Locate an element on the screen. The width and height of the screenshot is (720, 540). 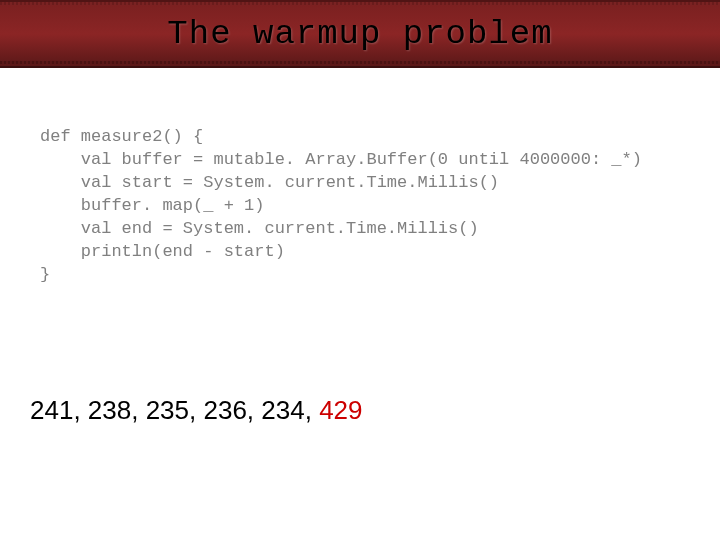
code-line-5: val end = System. current.Time.Millis() is located at coordinates (260, 228).